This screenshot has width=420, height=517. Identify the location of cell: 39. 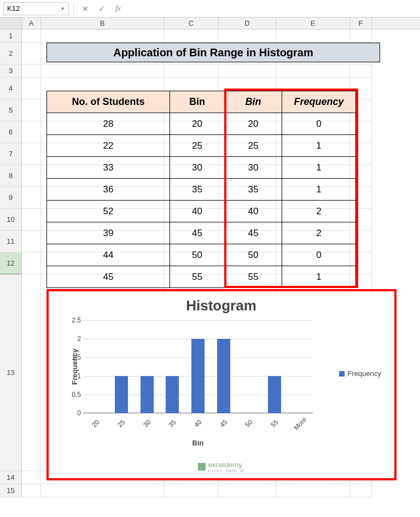
(108, 233).